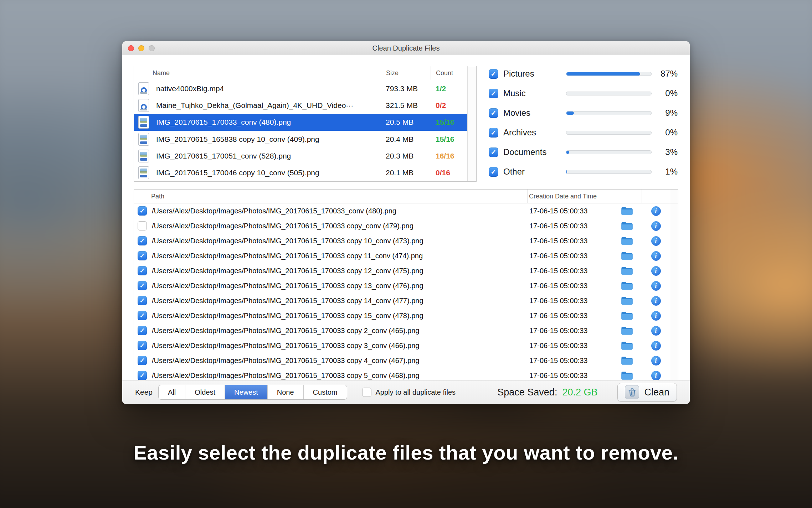 This screenshot has width=812, height=508. Describe the element at coordinates (657, 393) in the screenshot. I see `clean-button-label: Clean` at that location.